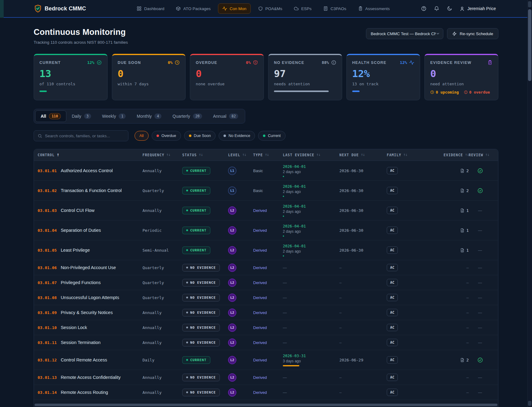 The width and height of the screenshot is (532, 407). Describe the element at coordinates (451, 155) in the screenshot. I see `column-header-evidence: EVIDENCE↑↓` at that location.